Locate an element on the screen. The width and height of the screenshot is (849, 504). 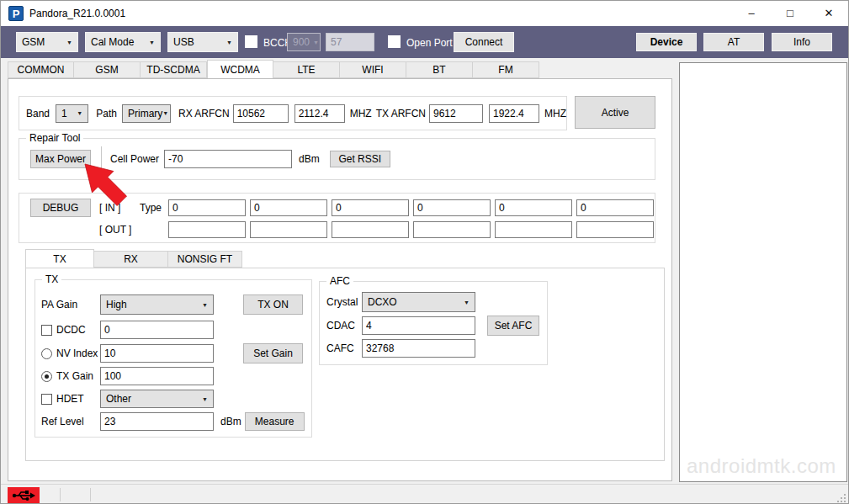
in-label: [ IN ] is located at coordinates (117, 208).